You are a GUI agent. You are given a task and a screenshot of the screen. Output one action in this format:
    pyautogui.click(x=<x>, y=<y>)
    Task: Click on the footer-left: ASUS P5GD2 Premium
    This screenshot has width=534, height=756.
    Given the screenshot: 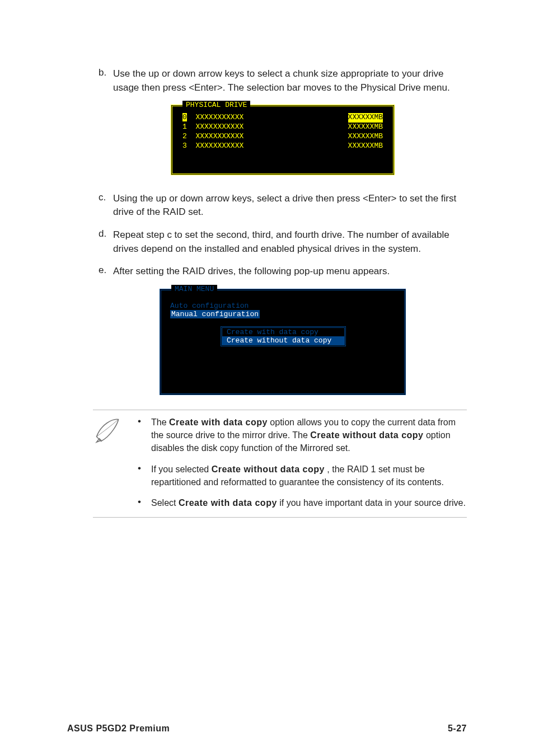 What is the action you would take?
    pyautogui.click(x=119, y=729)
    